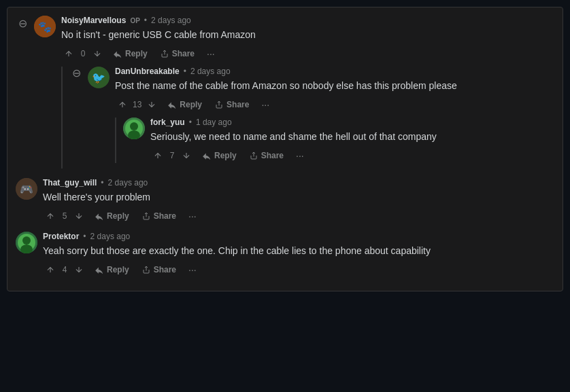 The height and width of the screenshot is (392, 570). Describe the element at coordinates (299, 254) in the screenshot. I see `comment-body-prot: Protektor • 2 days ago Yeah sorry but th…` at that location.